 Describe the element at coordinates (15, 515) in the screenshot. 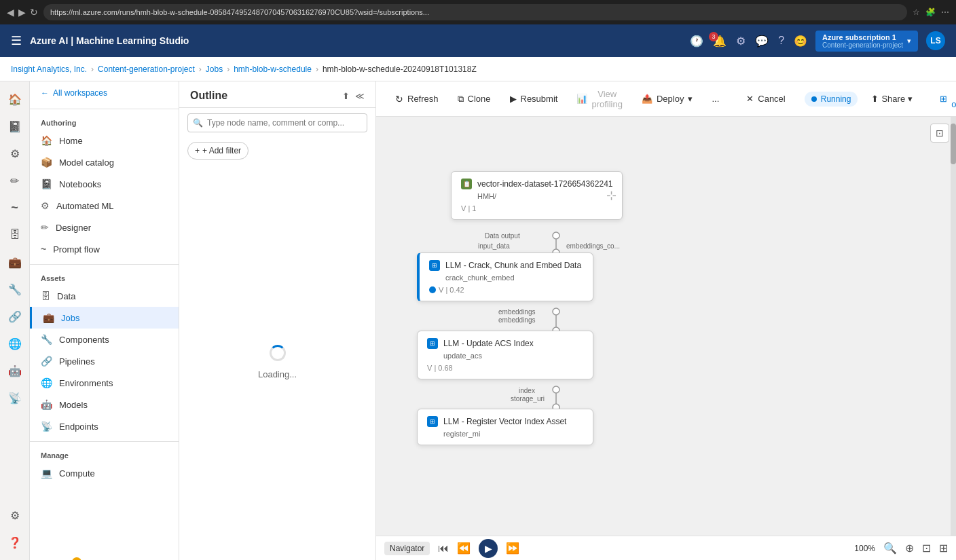

I see `sidebar-icon-bottom1: ⚙` at that location.